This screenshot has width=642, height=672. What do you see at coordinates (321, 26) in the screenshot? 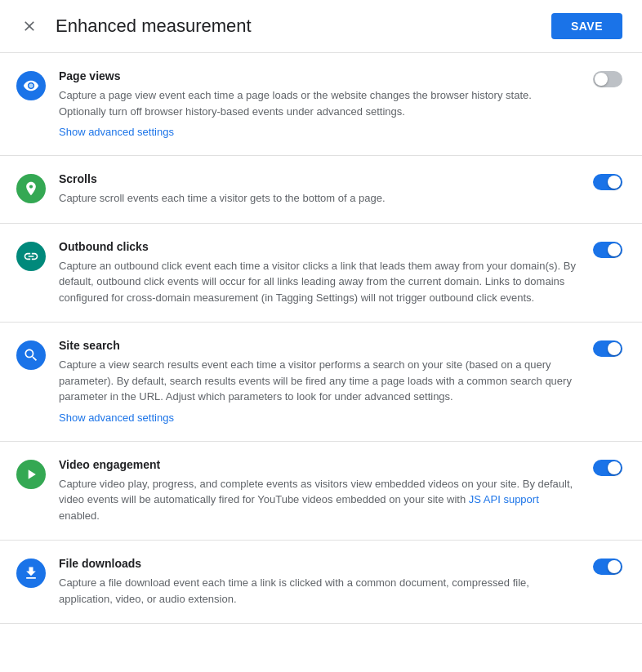
I see `header: Enhanced measurement SAVE` at bounding box center [321, 26].